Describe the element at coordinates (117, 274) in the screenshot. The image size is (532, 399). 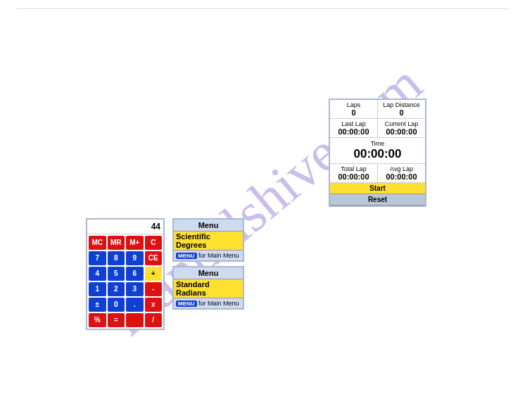
I see `calc-key-5: 5` at that location.